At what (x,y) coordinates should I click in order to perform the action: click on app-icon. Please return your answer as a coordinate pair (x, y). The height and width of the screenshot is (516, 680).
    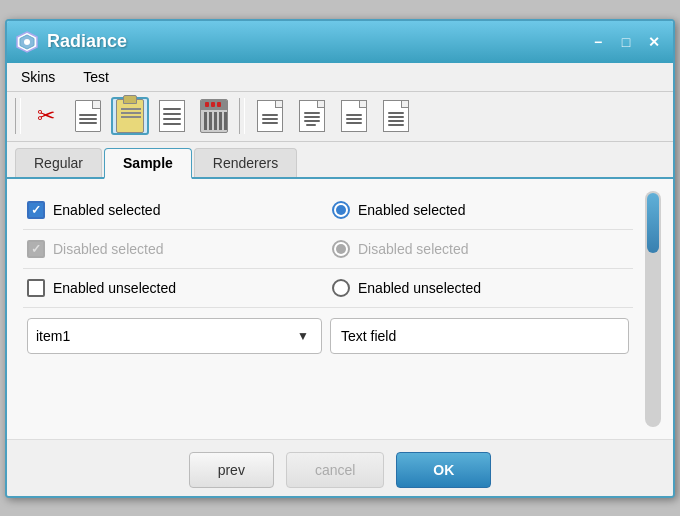
    Looking at the image, I should click on (27, 42).